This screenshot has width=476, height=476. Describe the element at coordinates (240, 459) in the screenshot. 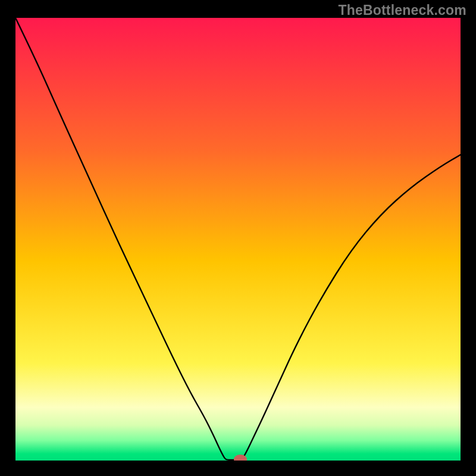

I see `optimum-marker` at that location.